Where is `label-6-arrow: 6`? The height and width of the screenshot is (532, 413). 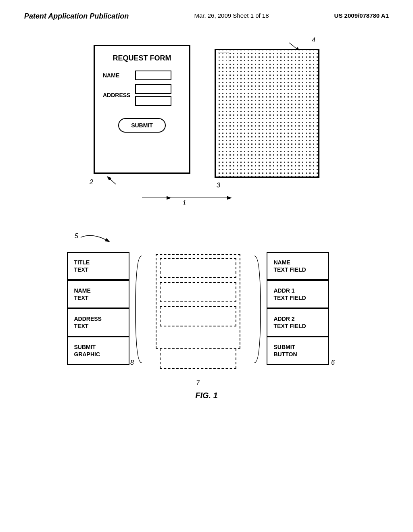 label-6-arrow: 6 is located at coordinates (338, 310).